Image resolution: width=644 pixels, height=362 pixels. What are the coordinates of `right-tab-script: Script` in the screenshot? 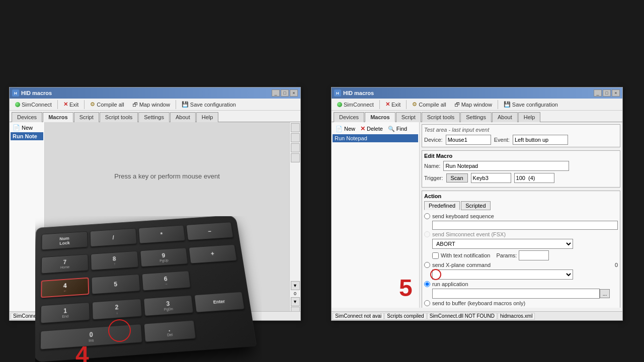 It's located at (409, 117).